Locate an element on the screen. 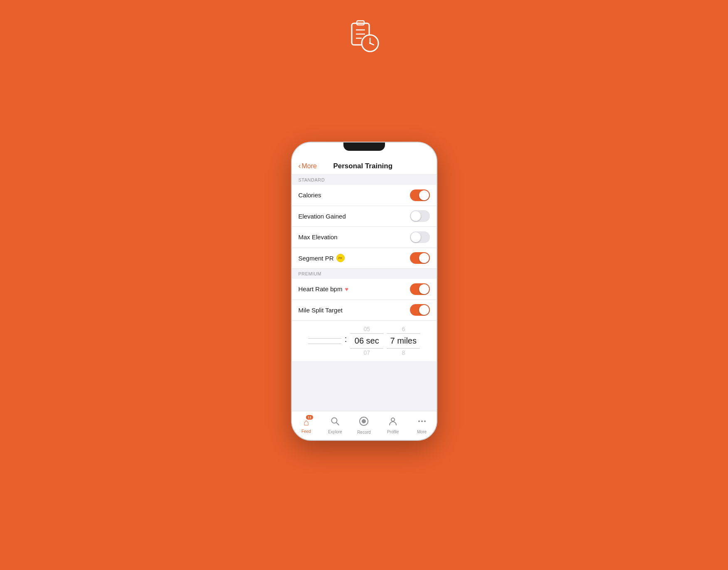 The height and width of the screenshot is (570, 728). row-max-elevation: Max Elevation is located at coordinates (364, 238).